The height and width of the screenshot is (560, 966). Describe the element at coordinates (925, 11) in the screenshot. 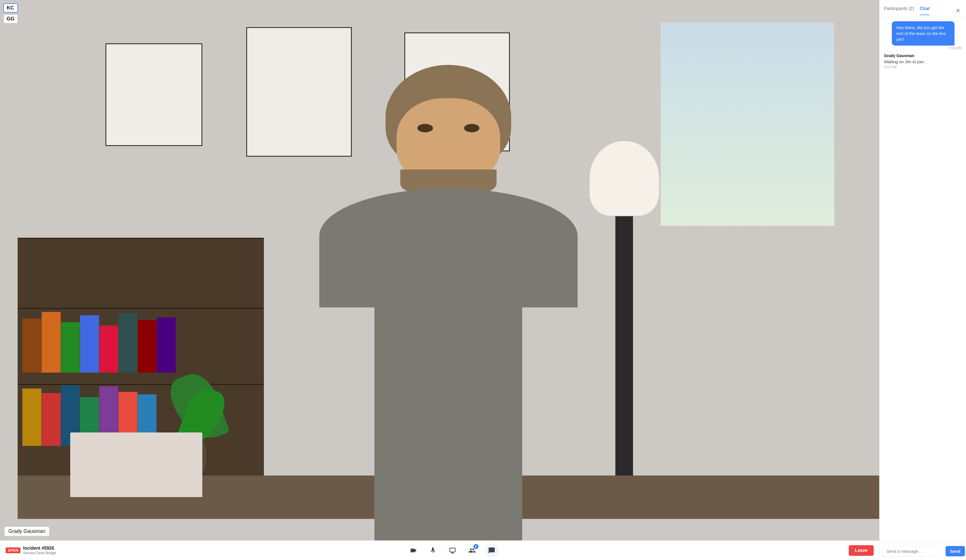

I see `tab-chat: Chat` at that location.